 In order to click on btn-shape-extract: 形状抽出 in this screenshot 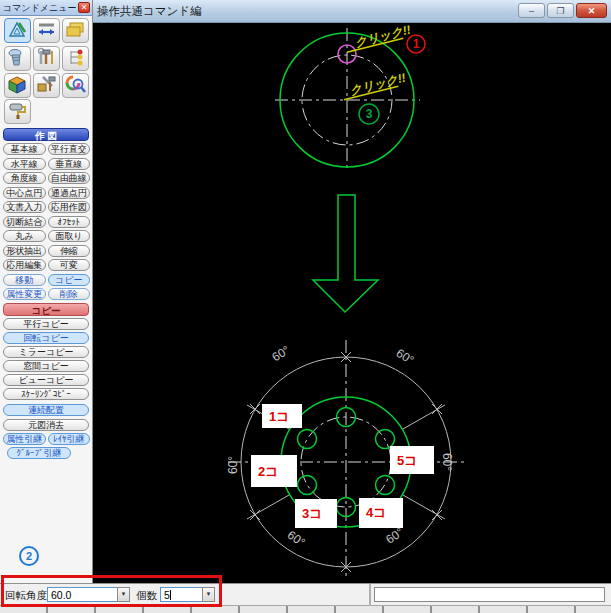, I will do `click(24, 251)`.